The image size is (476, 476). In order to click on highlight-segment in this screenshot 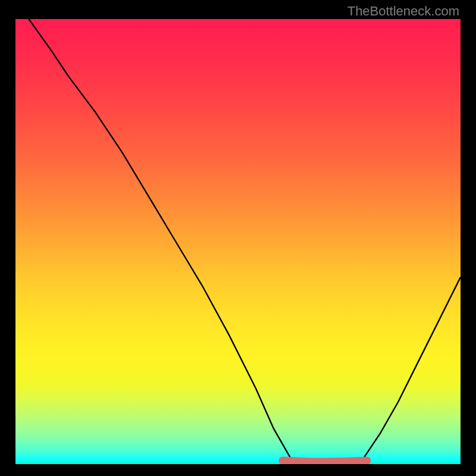, I will do `click(325, 461)`.